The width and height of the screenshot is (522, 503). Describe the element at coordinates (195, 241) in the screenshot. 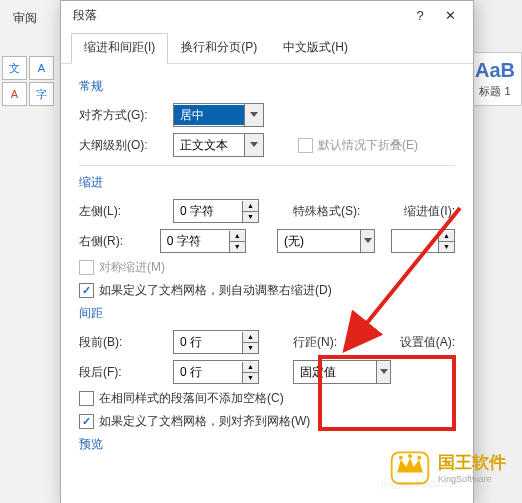

I see `right-indent-value: 0 字符` at that location.